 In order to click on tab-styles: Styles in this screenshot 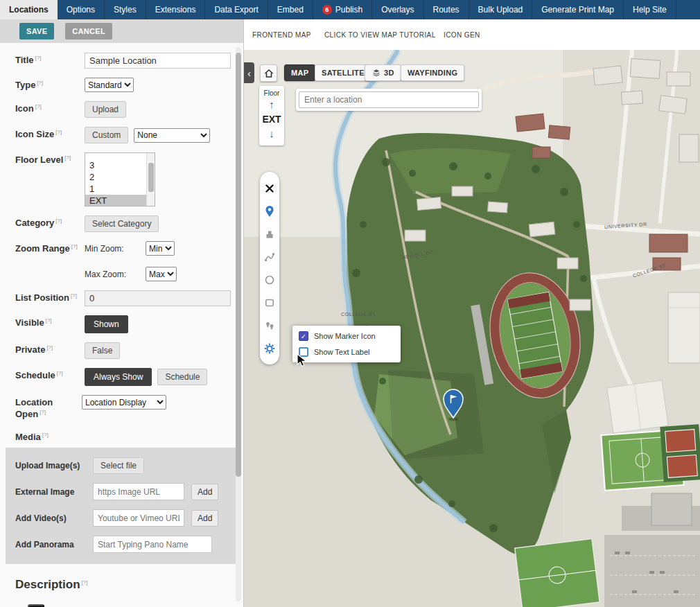, I will do `click(125, 10)`.